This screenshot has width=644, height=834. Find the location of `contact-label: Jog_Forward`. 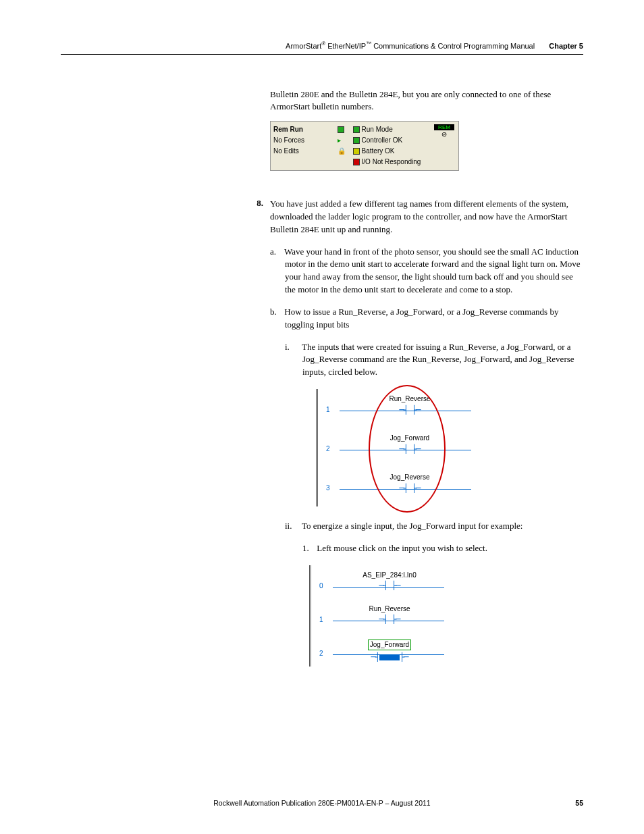

contact-label: Jog_Forward is located at coordinates (410, 439).